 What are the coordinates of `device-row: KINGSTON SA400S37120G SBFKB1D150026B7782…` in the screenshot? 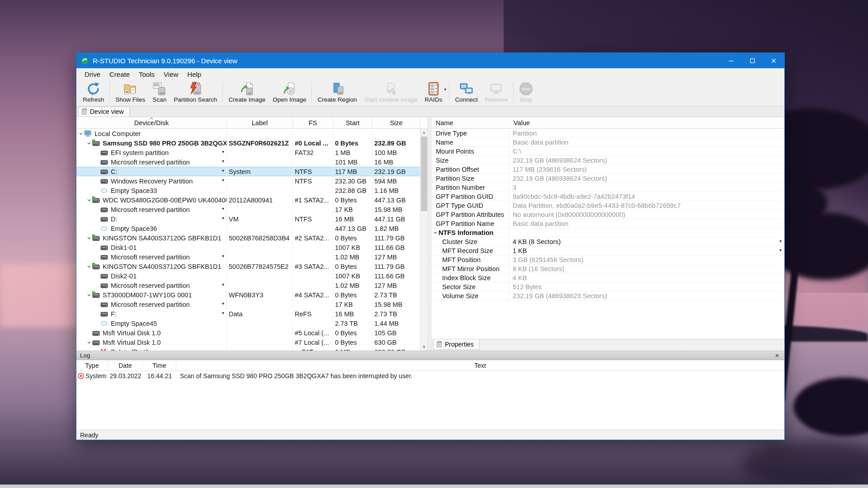 It's located at (249, 267).